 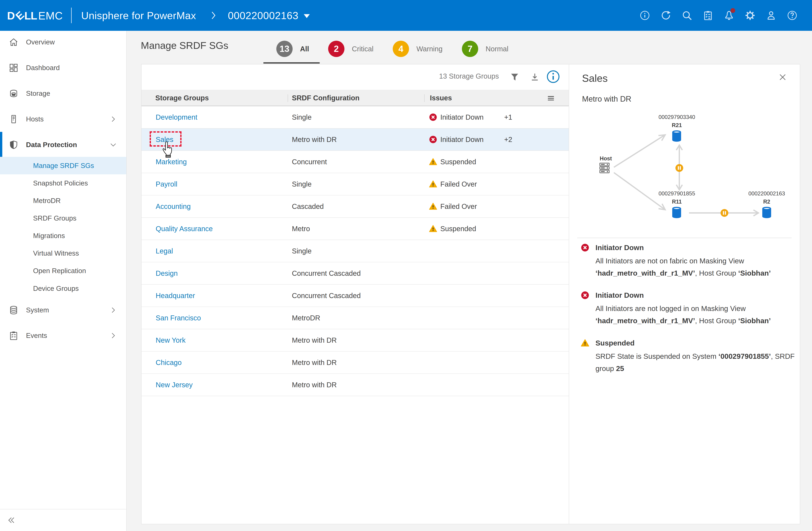 What do you see at coordinates (177, 117) in the screenshot?
I see `storage-group-link: Development` at bounding box center [177, 117].